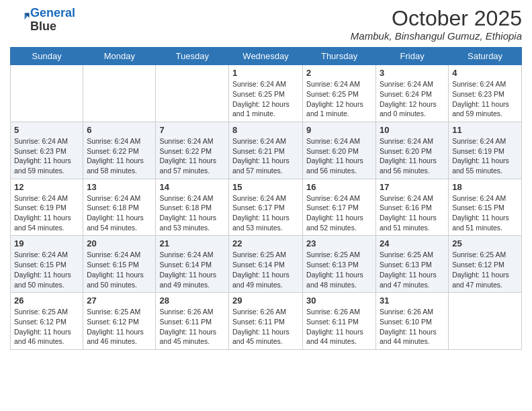 This screenshot has height=411, width=532. Describe the element at coordinates (412, 56) in the screenshot. I see `weekday-header-friday: Friday` at that location.